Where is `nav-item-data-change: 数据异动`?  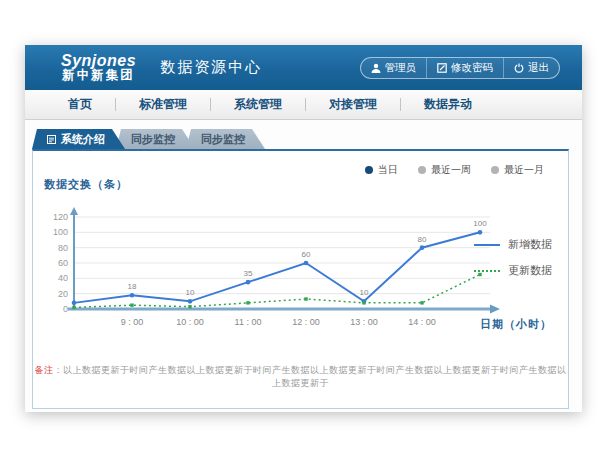
nav-item-data-change: 数据异动 is located at coordinates (448, 104).